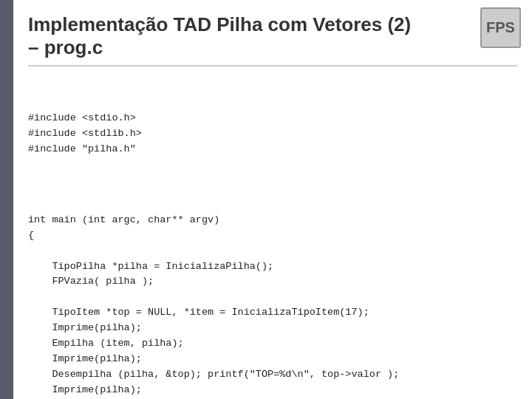 Image resolution: width=532 pixels, height=399 pixels. What do you see at coordinates (85, 133) in the screenshot?
I see `include-line-1: #include <stdio.h> #include <stdlib.h> #…` at bounding box center [85, 133].